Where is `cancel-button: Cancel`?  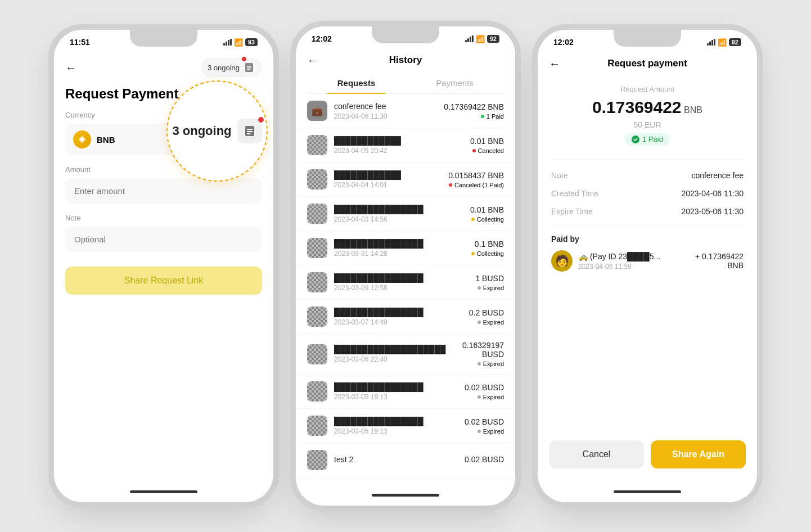
cancel-button: Cancel is located at coordinates (596, 454).